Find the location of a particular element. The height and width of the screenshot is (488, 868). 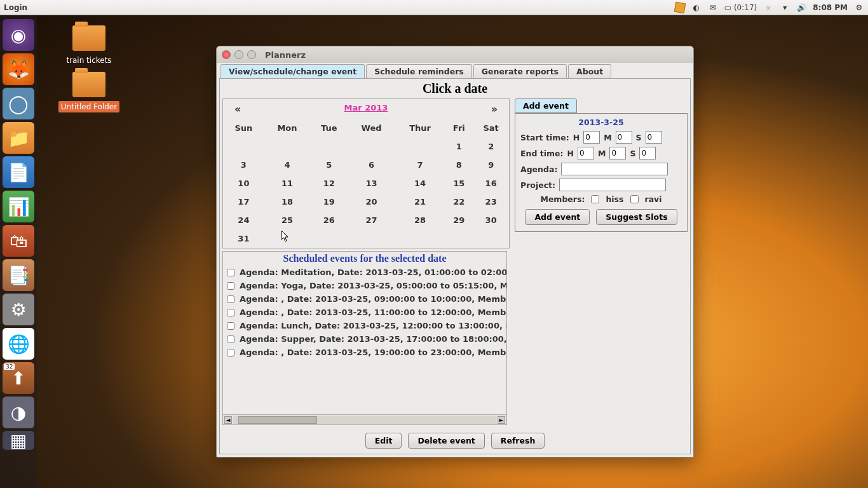

calendar-day: 12 is located at coordinates (329, 183).